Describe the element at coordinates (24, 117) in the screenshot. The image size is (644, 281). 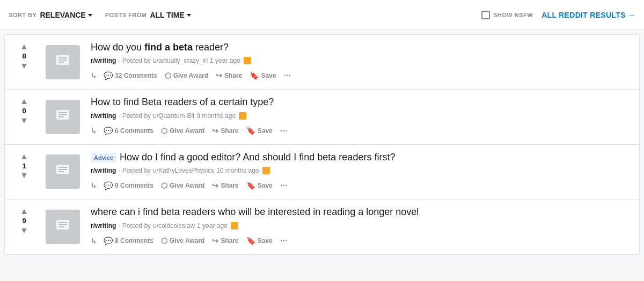
I see `vote-column: ▲ 0 ▼` at that location.